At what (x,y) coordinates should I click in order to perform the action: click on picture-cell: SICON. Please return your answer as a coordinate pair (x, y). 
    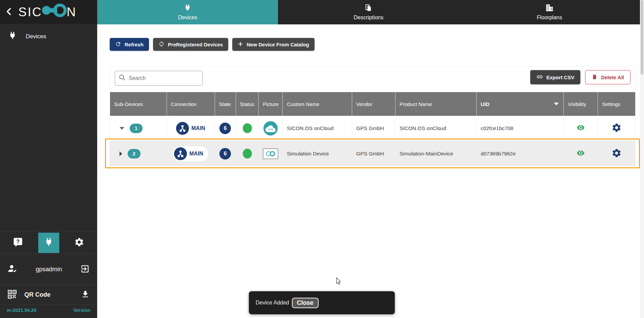
    Looking at the image, I should click on (270, 128).